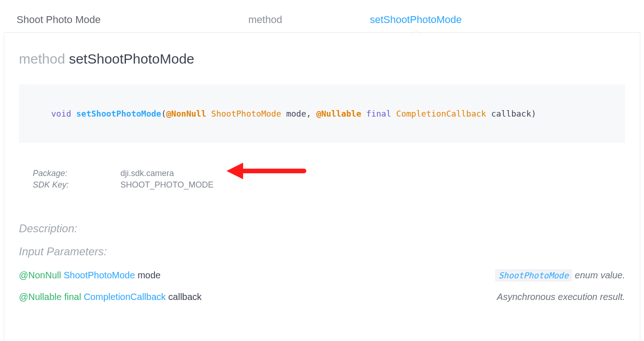  What do you see at coordinates (73, 297) in the screenshot?
I see `param-kw: final` at bounding box center [73, 297].